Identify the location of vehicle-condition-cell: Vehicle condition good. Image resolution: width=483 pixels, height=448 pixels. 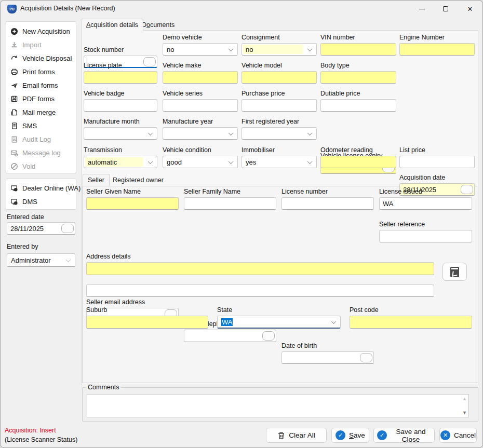
(200, 157).